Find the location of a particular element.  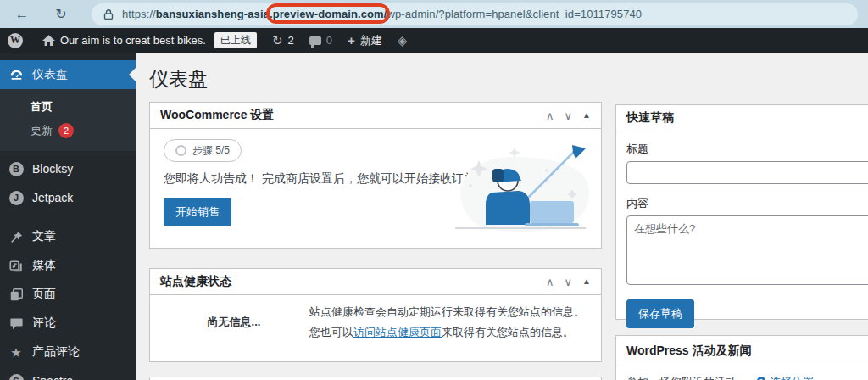

sidebar-item-blocksy: B Blocksy is located at coordinates (68, 169).